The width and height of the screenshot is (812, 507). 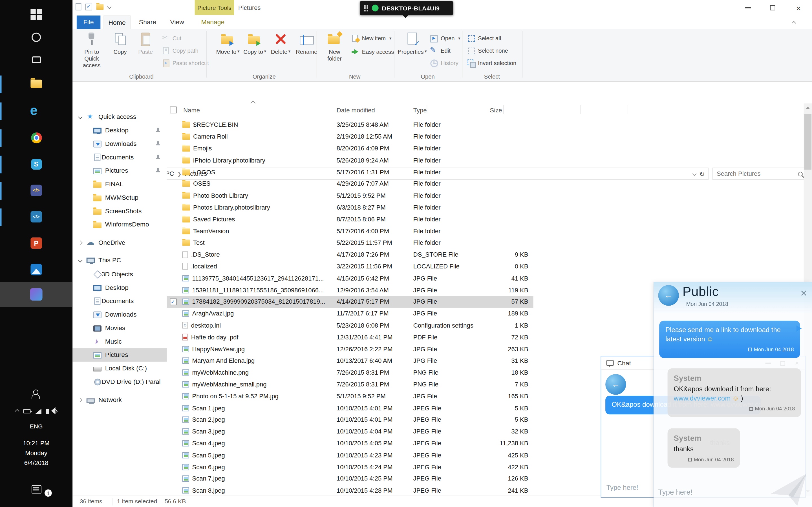 I want to click on file-row: OSES4/29/2016 7:07 AMFile folder, so click(x=350, y=184).